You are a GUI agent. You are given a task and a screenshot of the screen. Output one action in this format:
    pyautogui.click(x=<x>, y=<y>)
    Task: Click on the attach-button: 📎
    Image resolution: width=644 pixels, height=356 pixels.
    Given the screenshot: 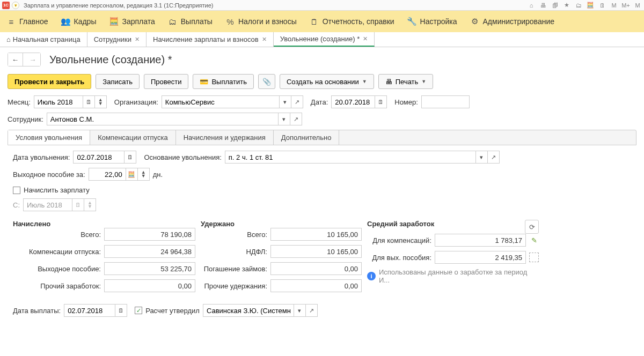 What is the action you would take?
    pyautogui.click(x=267, y=81)
    